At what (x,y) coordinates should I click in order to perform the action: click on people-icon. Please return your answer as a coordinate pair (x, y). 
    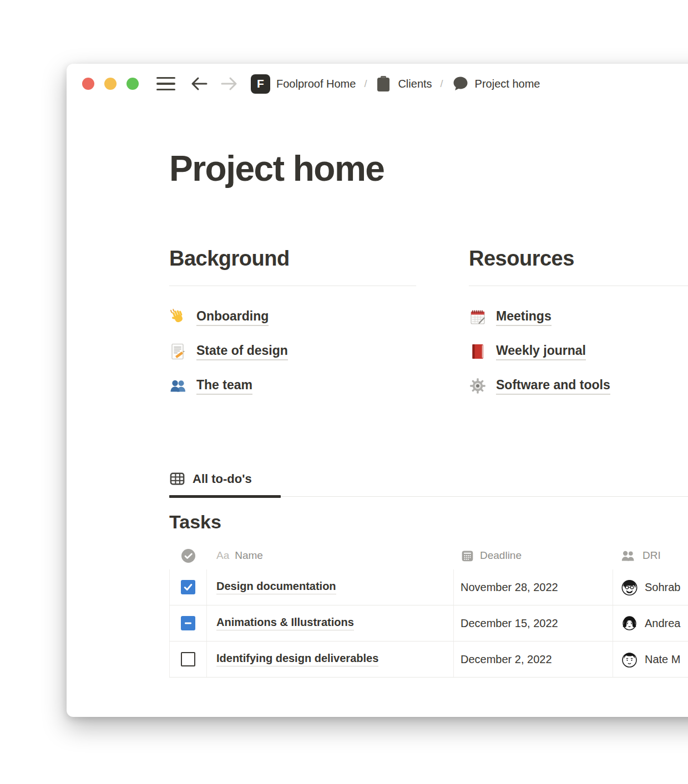
    Looking at the image, I should click on (628, 556).